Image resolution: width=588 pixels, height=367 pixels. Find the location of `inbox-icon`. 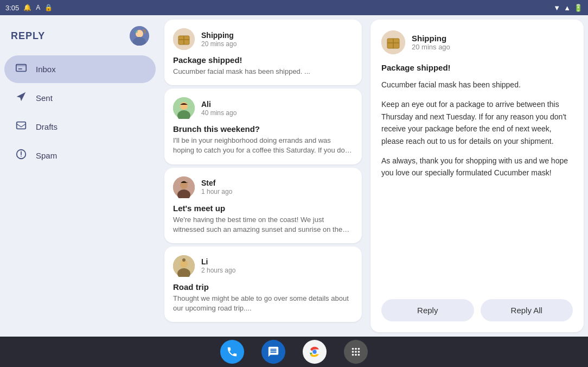

inbox-icon is located at coordinates (21, 69).